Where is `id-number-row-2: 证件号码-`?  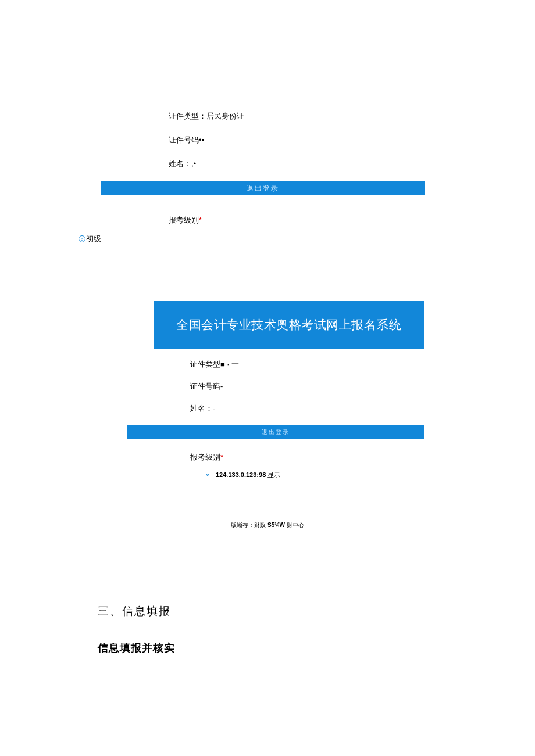
id-number-row-2: 证件号码- is located at coordinates (363, 386).